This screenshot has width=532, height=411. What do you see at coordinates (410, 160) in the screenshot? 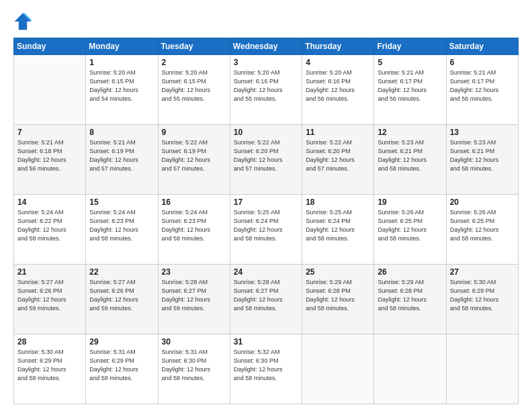
I see `calendar-cell: 12Sunrise: 5:23 AM Sunset: 6:21 PM Dayli…` at bounding box center [410, 160].